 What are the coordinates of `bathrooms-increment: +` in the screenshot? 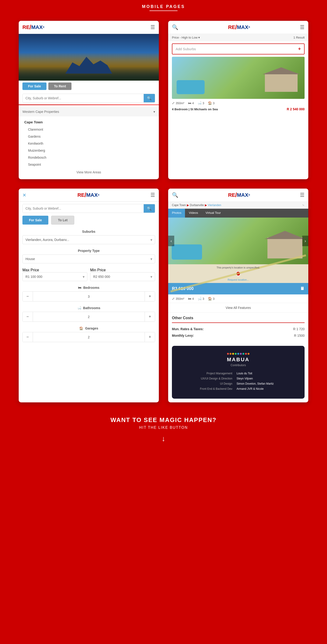 It's located at (150, 317).